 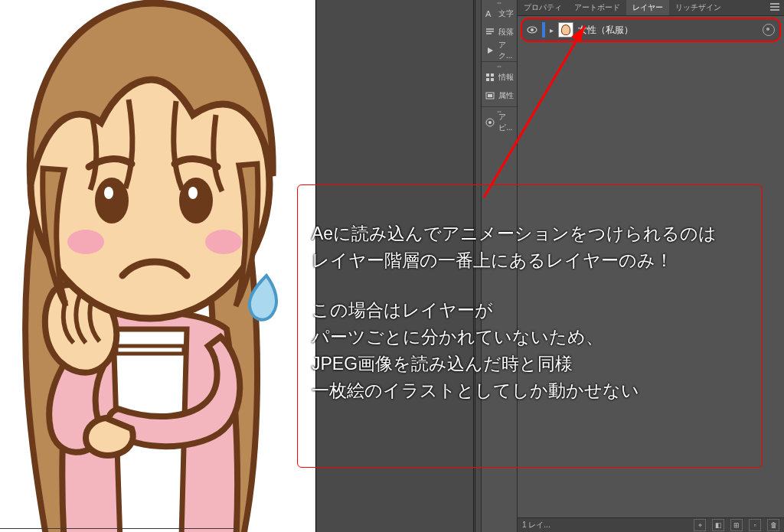 What do you see at coordinates (530, 351) in the screenshot?
I see `callout-text-2: この場合はレイヤーが パーツごとに分かれていないため、 JPEG画像を読み込んだ…` at bounding box center [530, 351].